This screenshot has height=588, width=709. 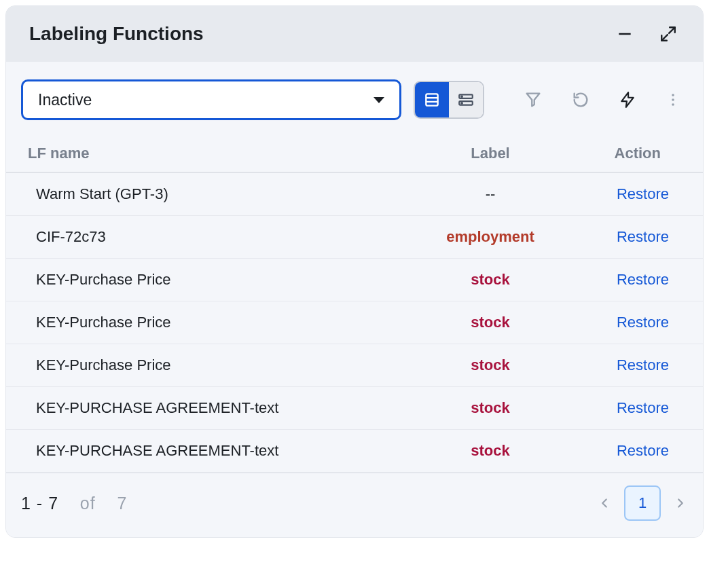 I want to click on lightning-icon, so click(x=628, y=100).